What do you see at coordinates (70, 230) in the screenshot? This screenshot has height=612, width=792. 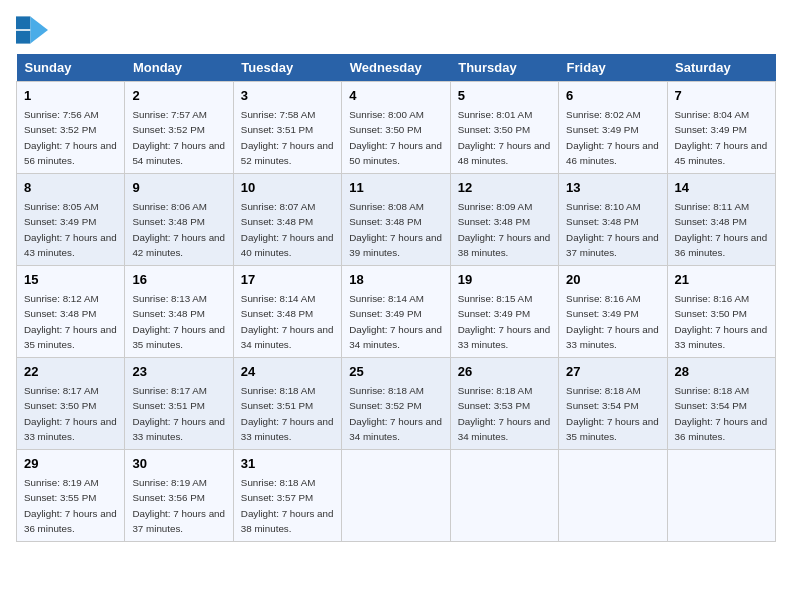 I see `cell-content: Sunrise: 8:05 AMSunset: 3:49 PMDaylight:…` at bounding box center [70, 230].